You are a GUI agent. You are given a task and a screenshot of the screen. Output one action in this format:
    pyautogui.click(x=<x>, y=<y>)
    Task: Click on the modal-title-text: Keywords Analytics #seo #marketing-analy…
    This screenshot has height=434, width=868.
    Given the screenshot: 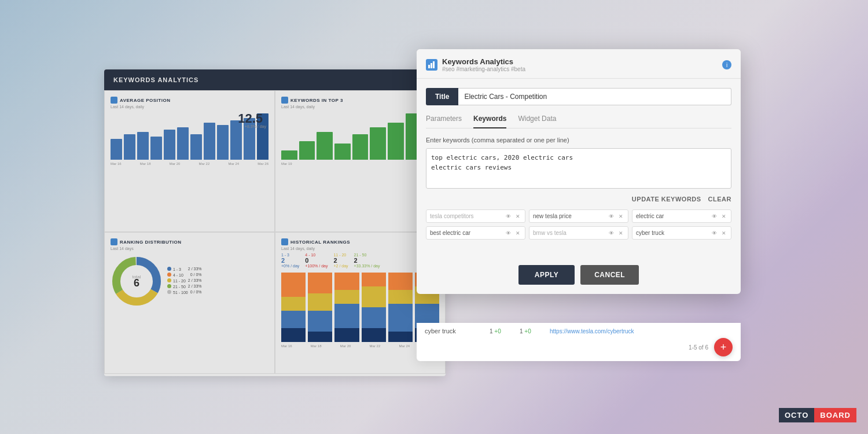 What is the action you would take?
    pyautogui.click(x=484, y=65)
    